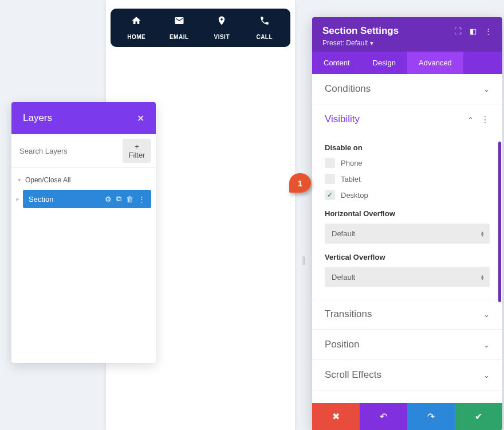 This screenshot has width=504, height=430. Describe the element at coordinates (180, 22) in the screenshot. I see `email-icon` at that location.